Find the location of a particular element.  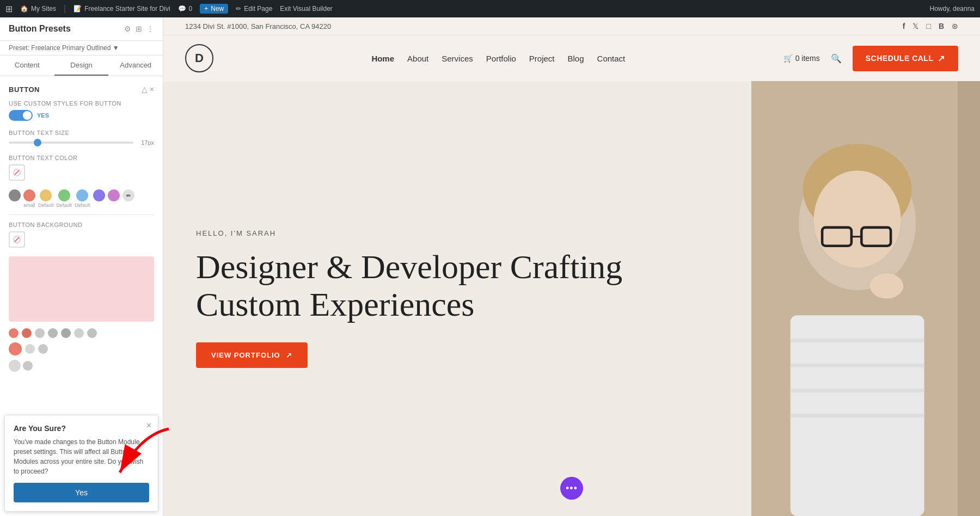

text-color-label: Button Text Color is located at coordinates (82, 158).